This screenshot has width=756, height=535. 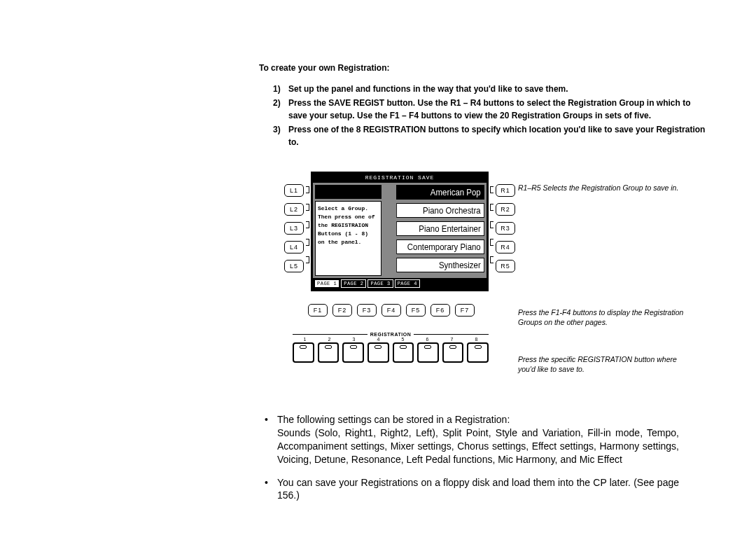 I want to click on step-3: 3) Press one of the 8 REGISTRATION butto…, so click(x=490, y=136).